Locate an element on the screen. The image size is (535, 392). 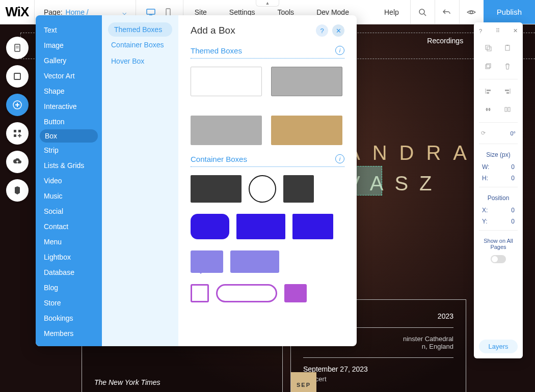
sub-hover: Hover Box is located at coordinates (140, 61).